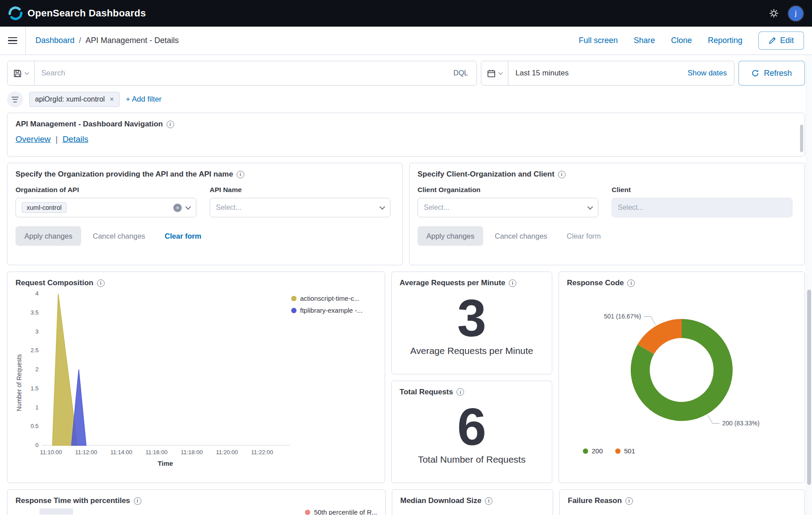 The height and width of the screenshot is (515, 812). What do you see at coordinates (106, 208) in the screenshot?
I see `organization-combobox: xuml-control` at bounding box center [106, 208].